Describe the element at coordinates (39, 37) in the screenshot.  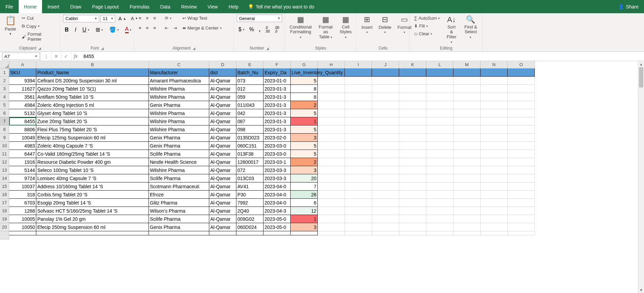
I see `format-painter-button: 🖌 Format Painter` at that location.